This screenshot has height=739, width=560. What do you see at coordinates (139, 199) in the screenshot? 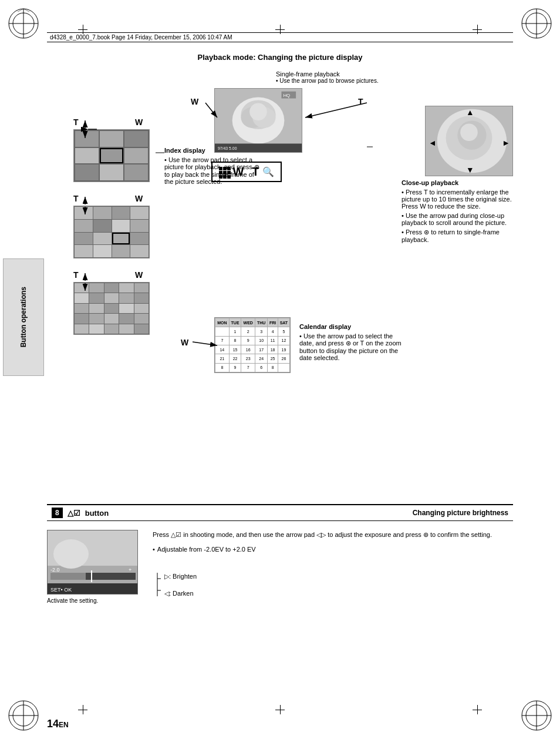
I see `wt-label-w2: W` at bounding box center [139, 199].